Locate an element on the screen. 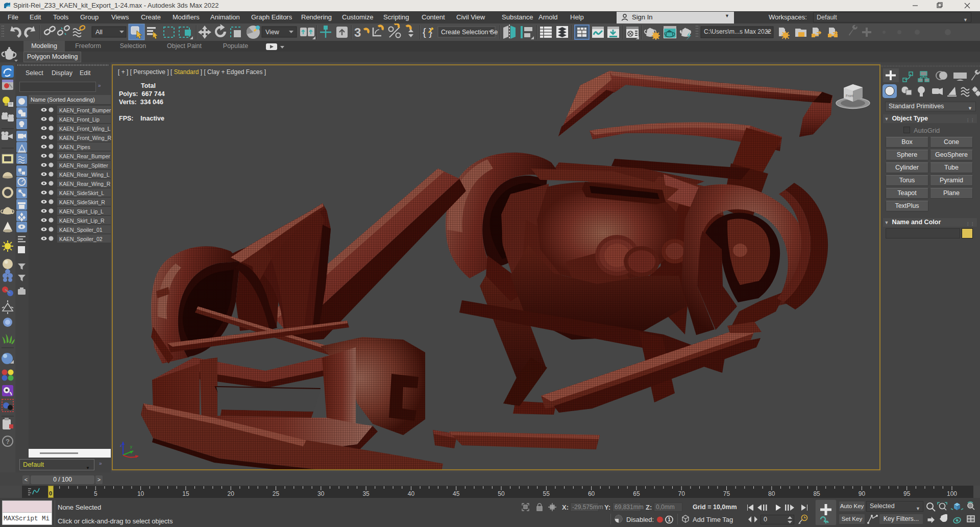  svg-text: z is located at coordinates (121, 445).